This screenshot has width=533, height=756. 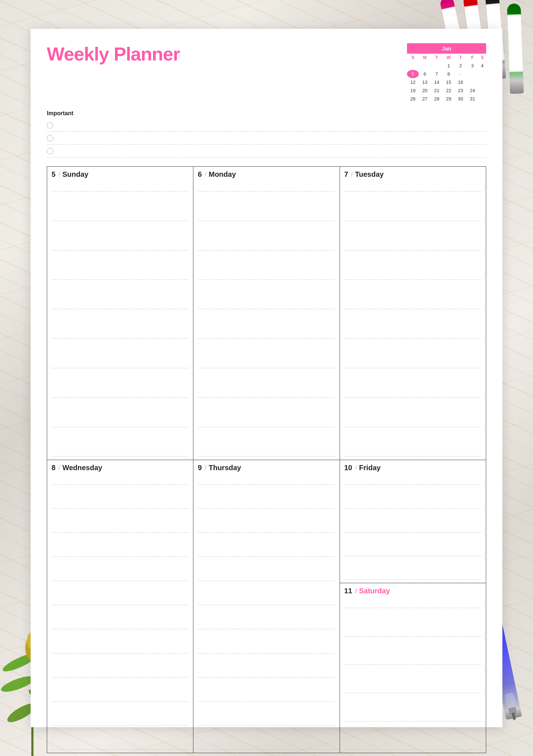 What do you see at coordinates (447, 74) in the screenshot?
I see `cal-week-2: 5 6 7 8 ·` at bounding box center [447, 74].